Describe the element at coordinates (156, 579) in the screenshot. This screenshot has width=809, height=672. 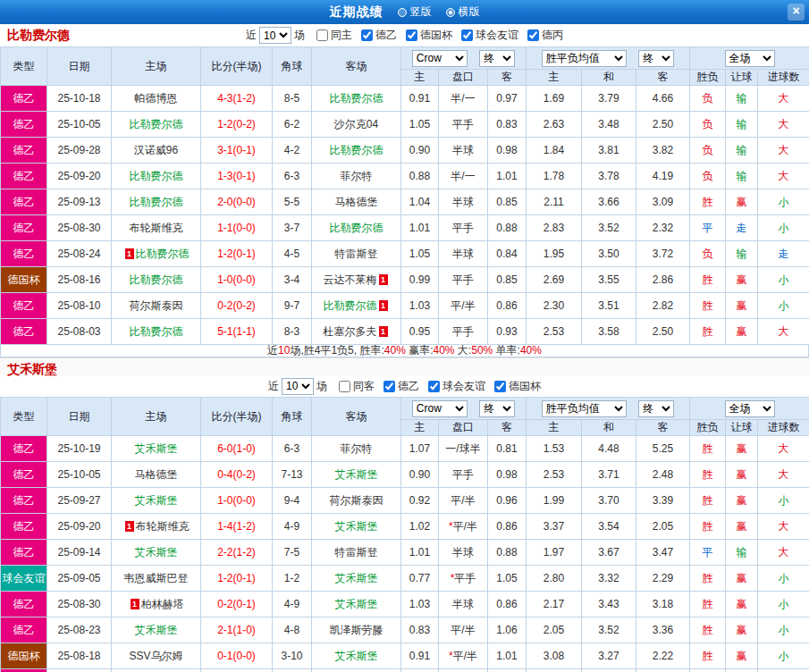
I see `home-team-cell: 韦恩威斯巴登` at that location.